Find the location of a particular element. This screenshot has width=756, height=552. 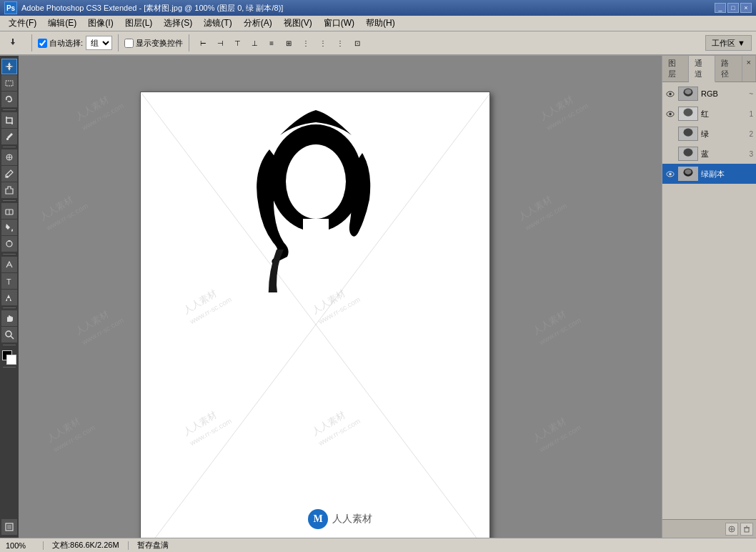

hand-tool is located at coordinates (9, 318).